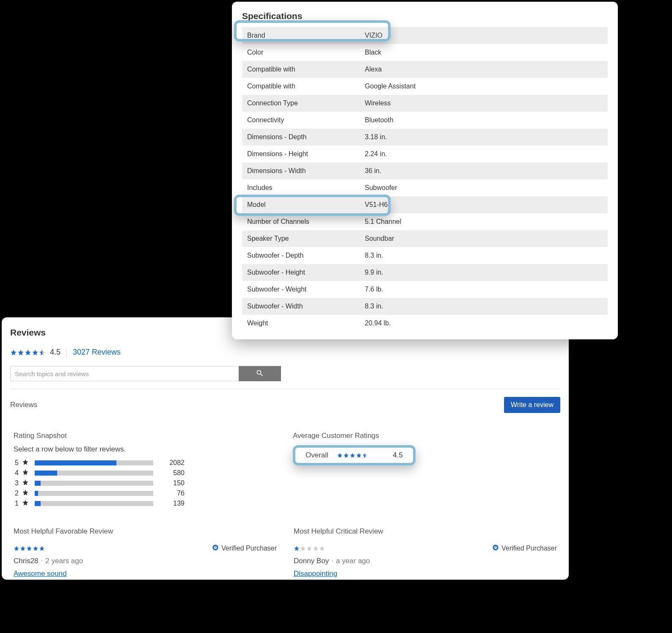 The image size is (672, 633). What do you see at coordinates (303, 239) in the screenshot?
I see `spec-key: Speaker Type` at bounding box center [303, 239].